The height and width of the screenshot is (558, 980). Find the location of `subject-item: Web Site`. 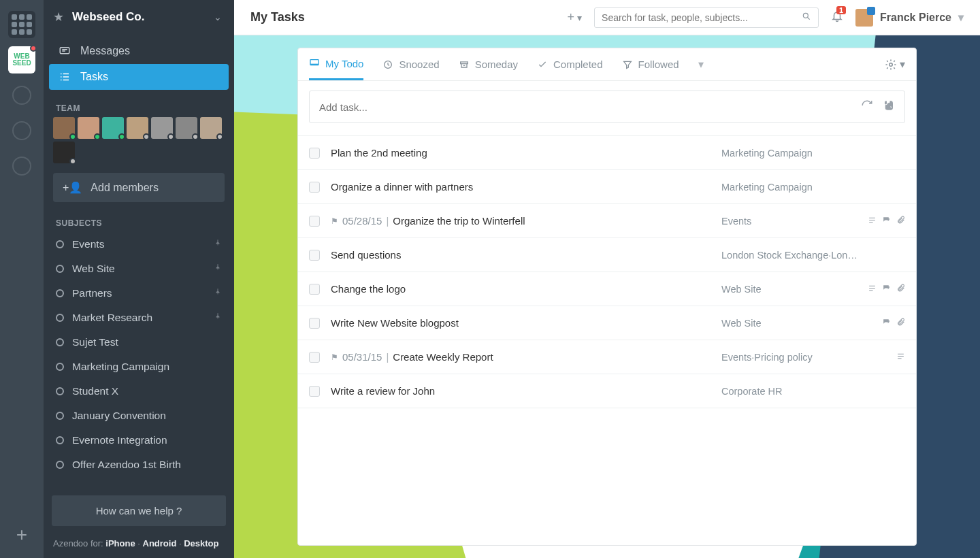

subject-item: Web Site is located at coordinates (139, 269).